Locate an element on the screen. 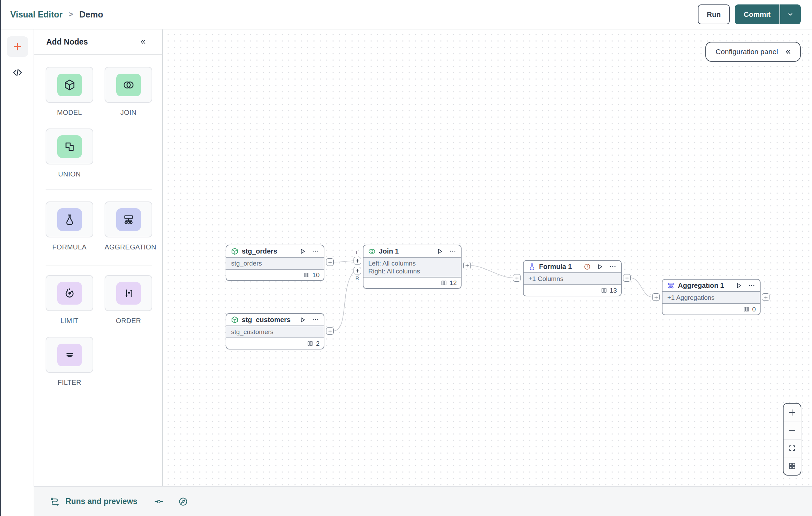 The image size is (812, 516). tile-label: UNION is located at coordinates (69, 174).